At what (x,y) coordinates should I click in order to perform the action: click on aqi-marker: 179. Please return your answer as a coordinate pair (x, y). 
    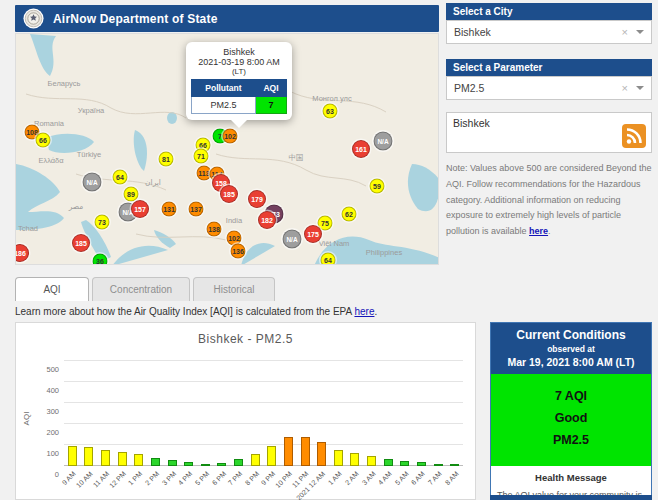
    Looking at the image, I should click on (257, 199).